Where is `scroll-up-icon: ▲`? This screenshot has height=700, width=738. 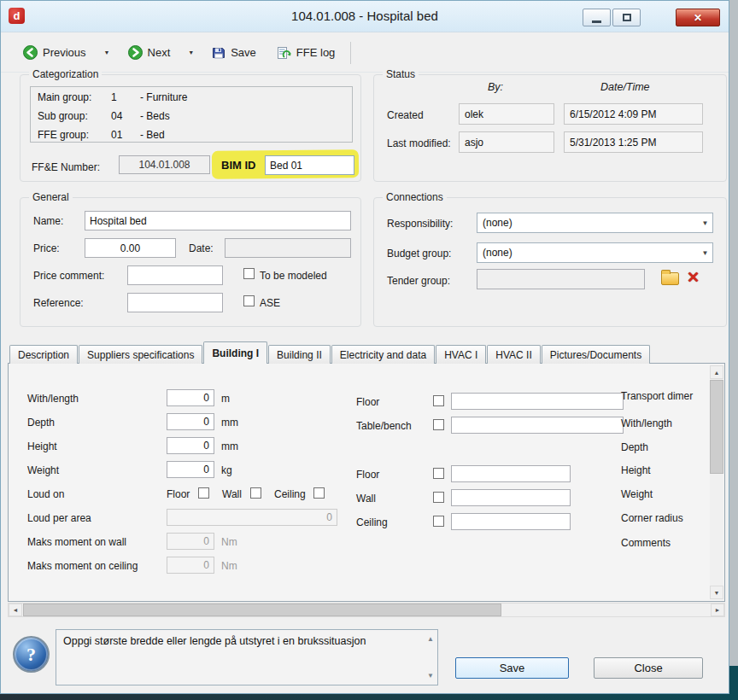 scroll-up-icon: ▲ is located at coordinates (718, 372).